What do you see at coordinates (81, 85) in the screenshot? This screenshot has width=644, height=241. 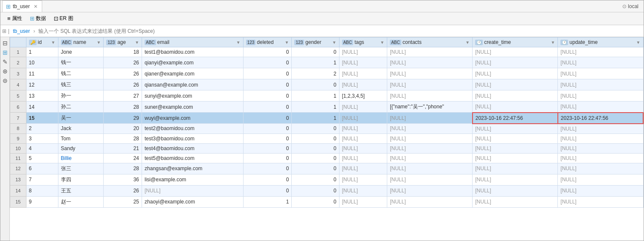 I see `cell-name: 钱三` at bounding box center [81, 85].